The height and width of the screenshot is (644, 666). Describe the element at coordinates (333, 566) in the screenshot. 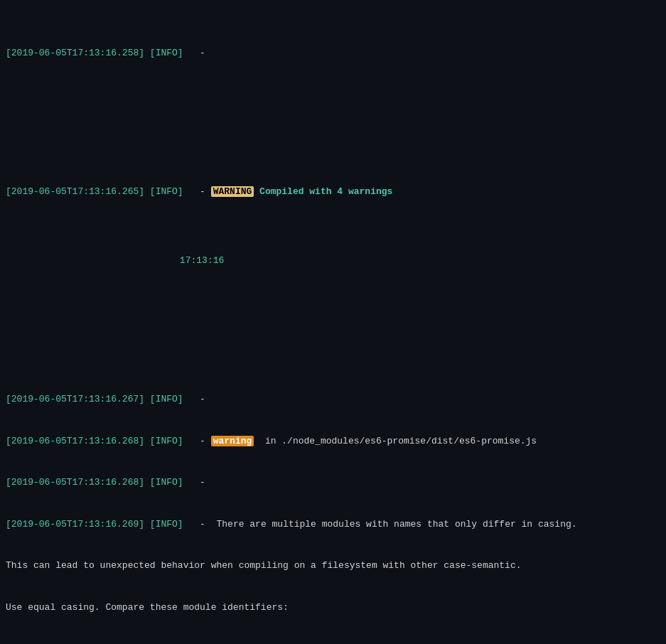

I see `log-line-s1-5: This can lead to unexpected behavior whe…` at that location.